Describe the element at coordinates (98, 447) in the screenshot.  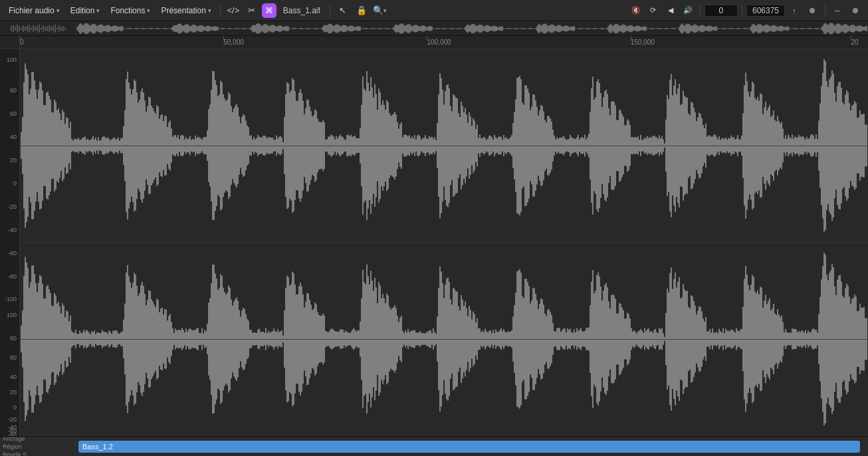
I see `region-name: Bass_1.2` at that location.